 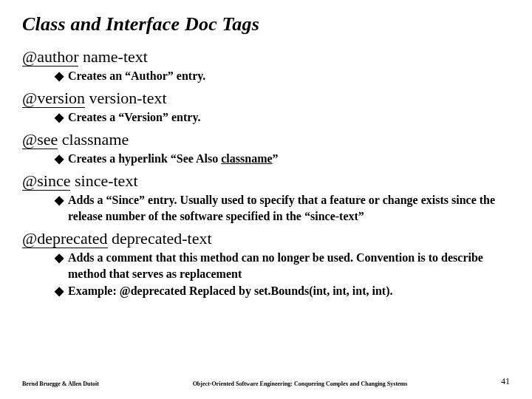 What do you see at coordinates (173, 158) in the screenshot?
I see `list-item-text: Creates a hyperlink “See Also classname”` at bounding box center [173, 158].